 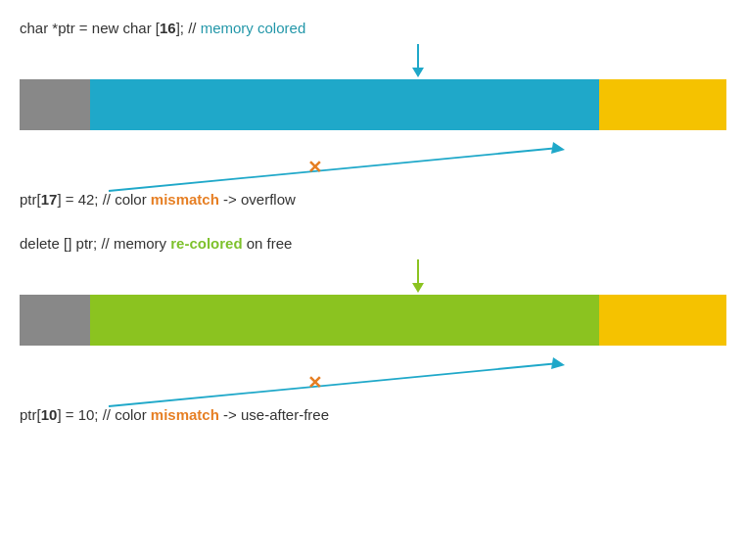 I want to click on code-text-1a: char *ptr = new char [16]; //, so click(x=108, y=27).